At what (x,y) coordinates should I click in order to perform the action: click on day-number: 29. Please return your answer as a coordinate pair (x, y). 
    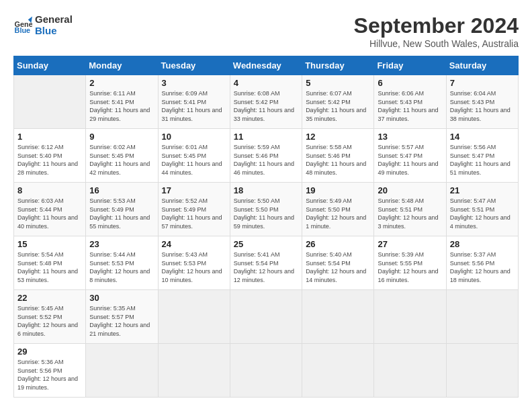
    Looking at the image, I should click on (50, 352).